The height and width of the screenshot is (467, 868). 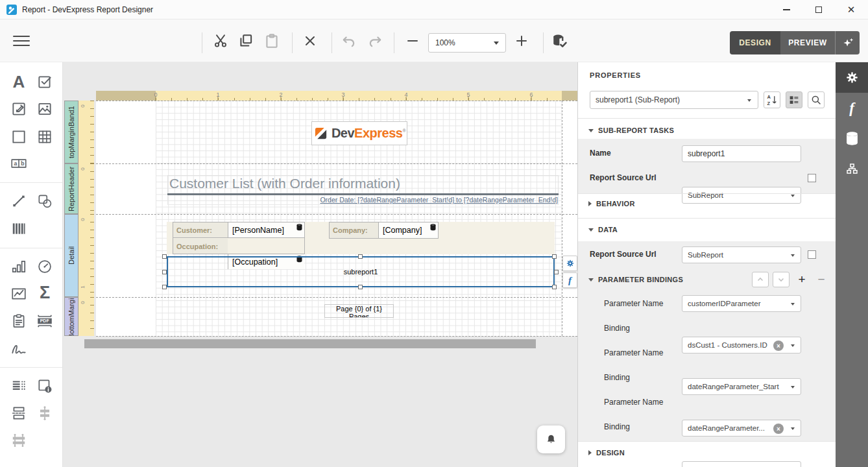 What do you see at coordinates (786, 10) in the screenshot?
I see `minimize-button` at bounding box center [786, 10].